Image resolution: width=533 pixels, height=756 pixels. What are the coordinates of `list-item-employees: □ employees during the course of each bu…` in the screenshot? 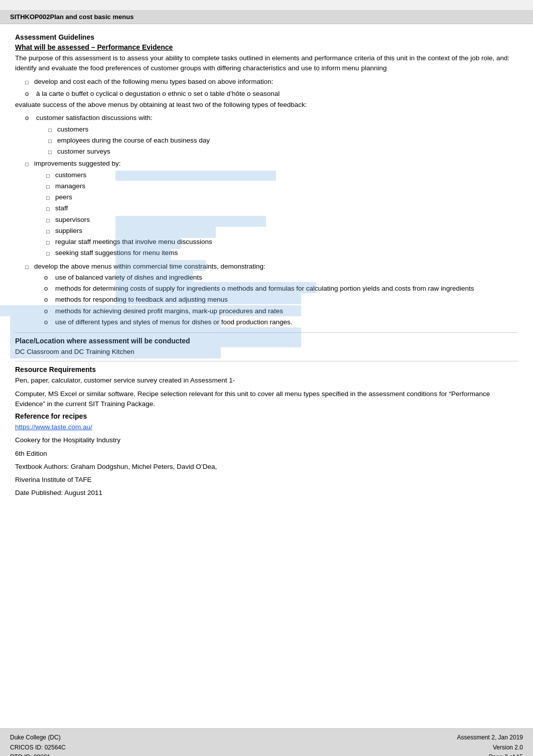 It's located at (129, 141).